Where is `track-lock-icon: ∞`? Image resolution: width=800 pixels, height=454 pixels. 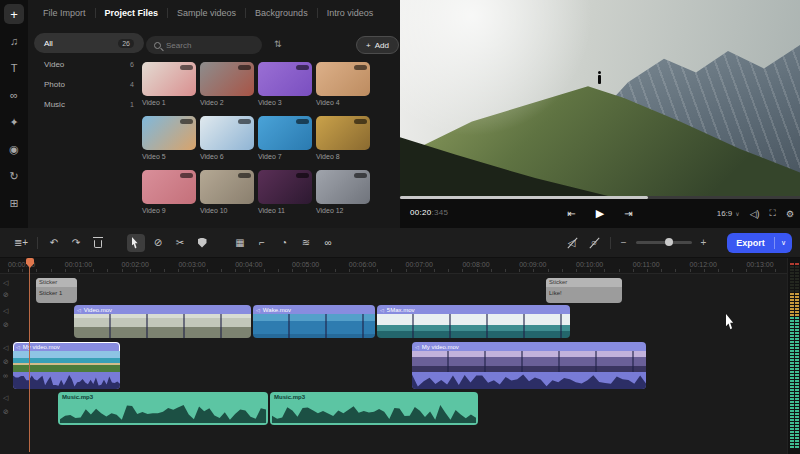
track-lock-icon: ∞ is located at coordinates (6, 376).